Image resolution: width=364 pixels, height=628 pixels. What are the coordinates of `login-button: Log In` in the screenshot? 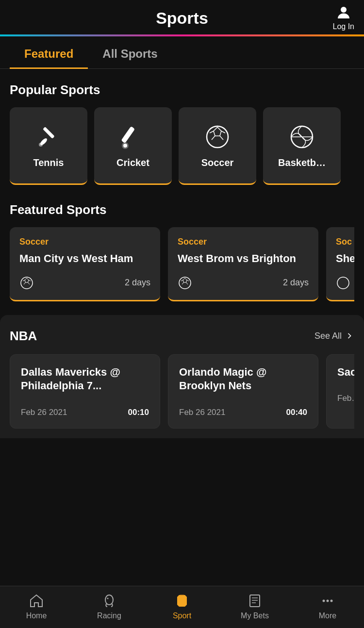 It's located at (344, 17).